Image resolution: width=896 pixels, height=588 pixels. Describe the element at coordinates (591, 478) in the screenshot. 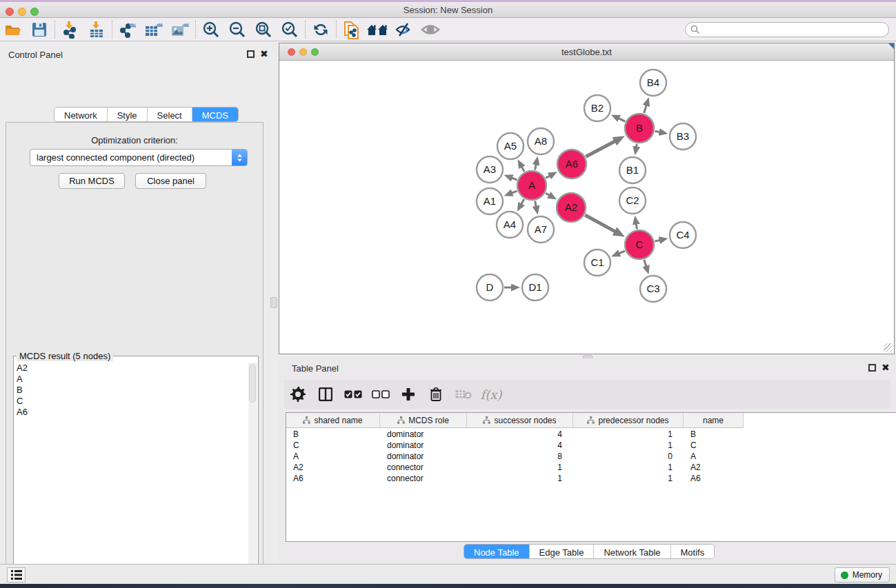

I see `table-row-a6: A6connector11A6` at that location.